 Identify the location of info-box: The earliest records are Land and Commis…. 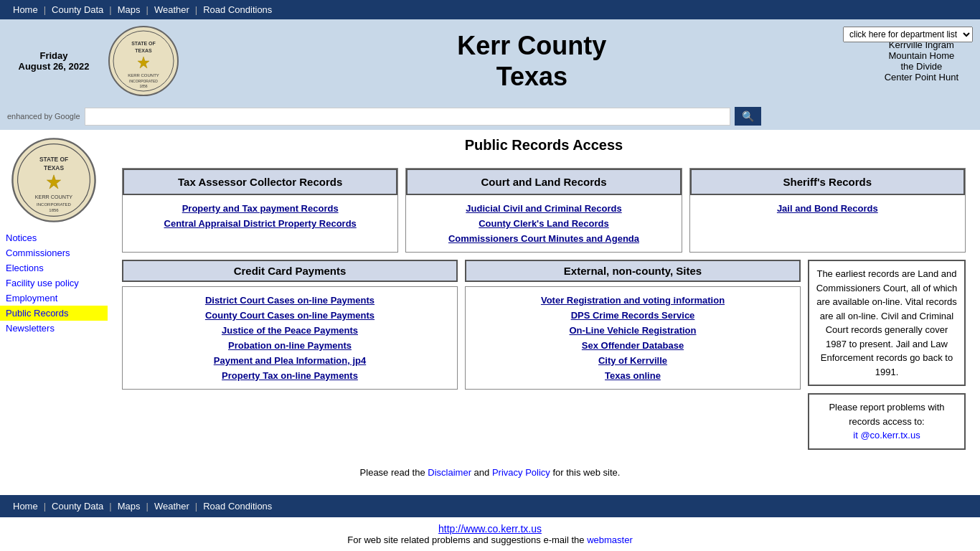
(887, 359).